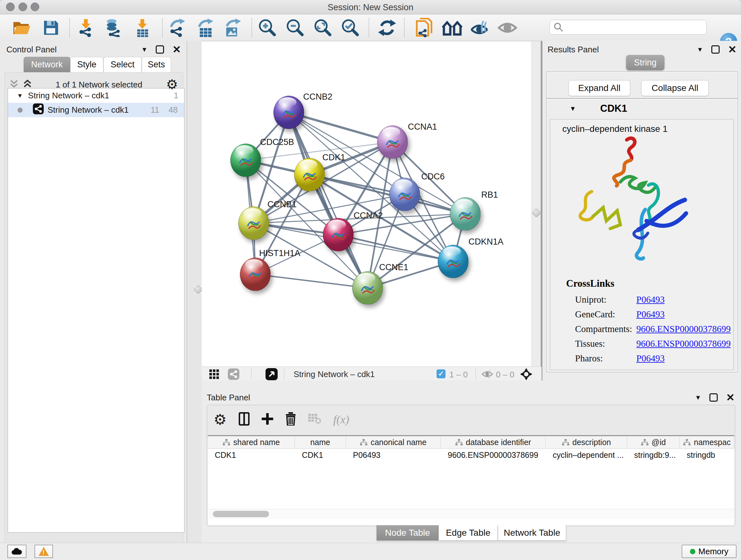 The image size is (741, 560). I want to click on column-header-label: database identifier, so click(498, 442).